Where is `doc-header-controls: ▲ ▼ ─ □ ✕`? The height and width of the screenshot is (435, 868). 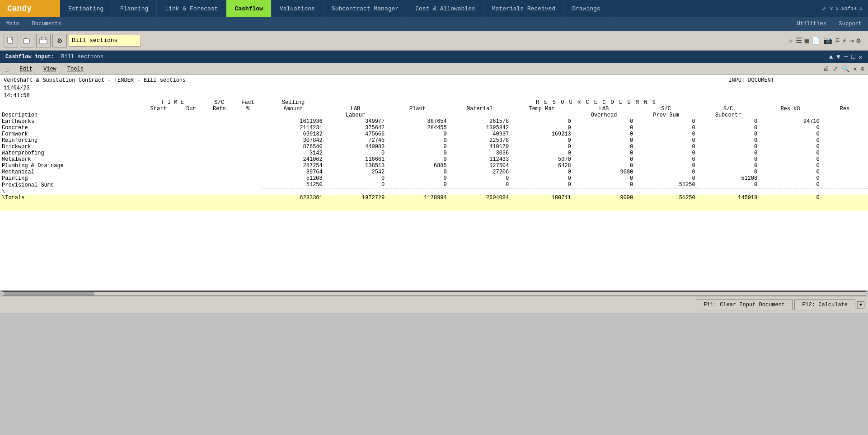 doc-header-controls: ▲ ▼ ─ □ ✕ is located at coordinates (846, 57).